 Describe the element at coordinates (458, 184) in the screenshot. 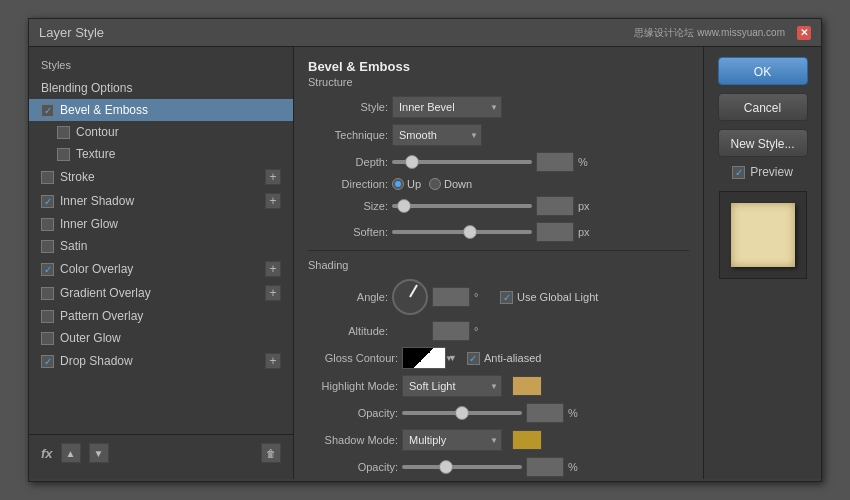

I see `down-radio-label: Down` at that location.